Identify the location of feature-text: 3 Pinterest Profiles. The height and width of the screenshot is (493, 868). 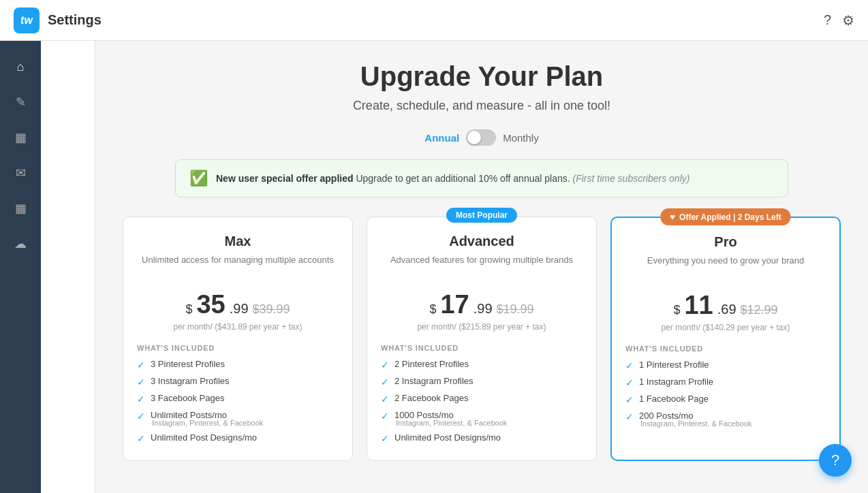
(188, 364).